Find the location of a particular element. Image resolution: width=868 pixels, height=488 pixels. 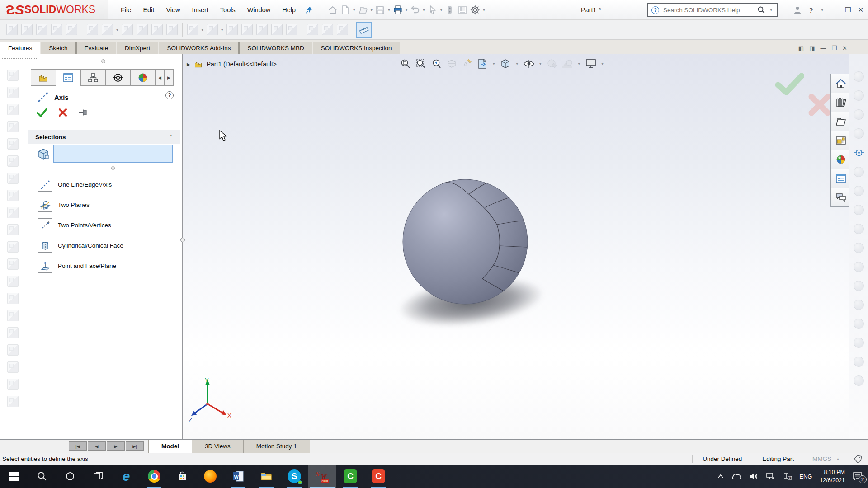

axis-selection-input is located at coordinates (113, 154).